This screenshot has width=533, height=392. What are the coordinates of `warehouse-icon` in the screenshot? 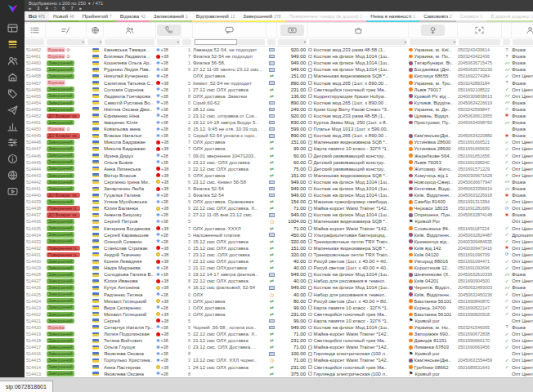 It's located at (12, 77).